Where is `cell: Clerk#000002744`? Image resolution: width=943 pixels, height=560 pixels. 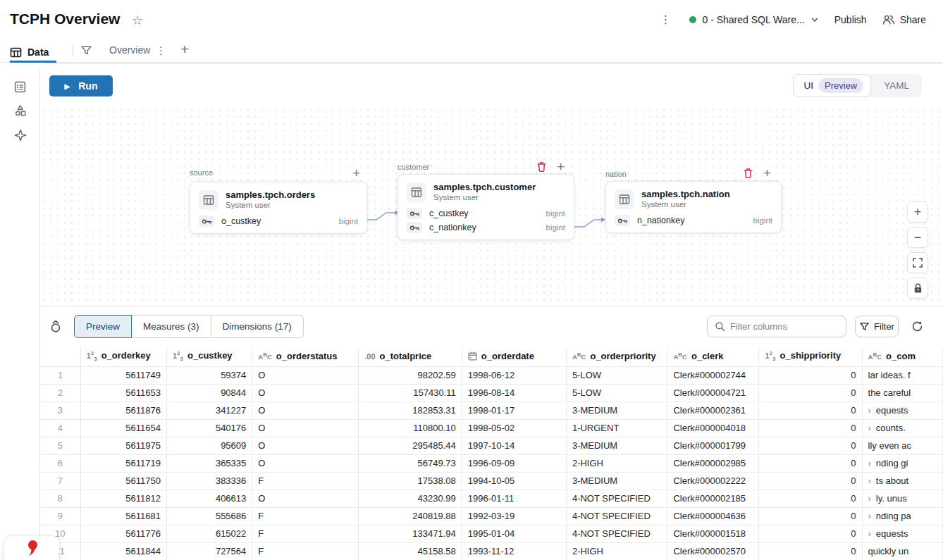 cell: Clerk#000002744 is located at coordinates (713, 375).